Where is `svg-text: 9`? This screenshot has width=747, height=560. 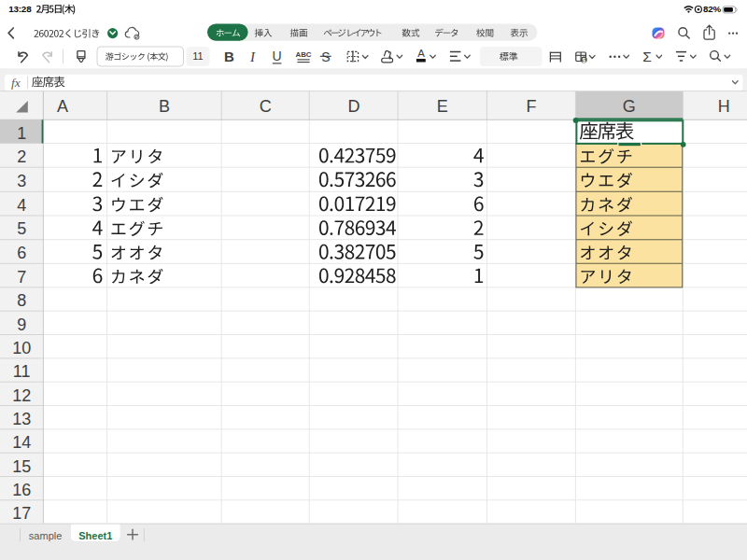 svg-text: 9 is located at coordinates (21, 325).